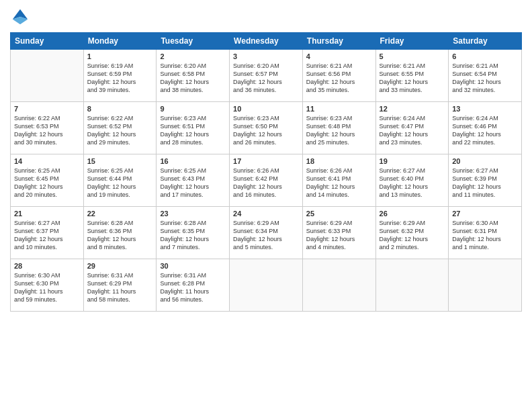 The width and height of the screenshot is (532, 411). What do you see at coordinates (266, 109) in the screenshot?
I see `day-number: 10` at bounding box center [266, 109].